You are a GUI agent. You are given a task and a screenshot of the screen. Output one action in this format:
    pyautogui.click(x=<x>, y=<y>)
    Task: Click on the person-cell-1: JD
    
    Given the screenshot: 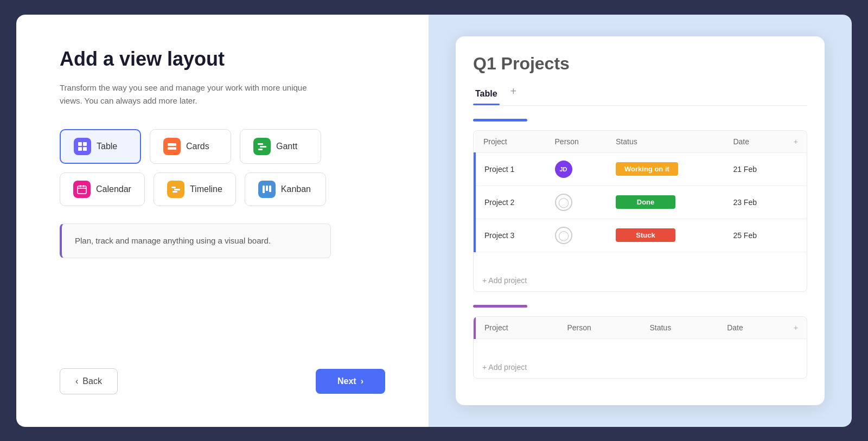 What is the action you would take?
    pyautogui.click(x=577, y=169)
    